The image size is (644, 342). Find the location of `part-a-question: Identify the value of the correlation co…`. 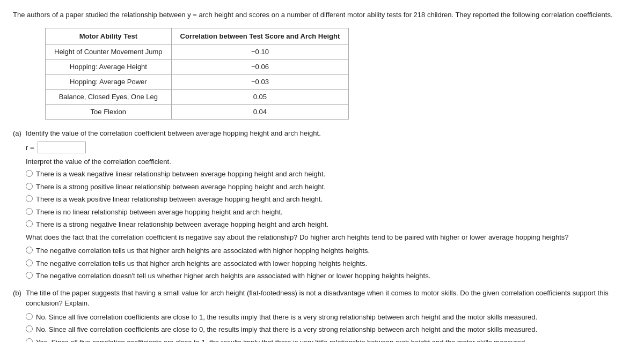

part-a-question: Identify the value of the correlation co… is located at coordinates (173, 133).